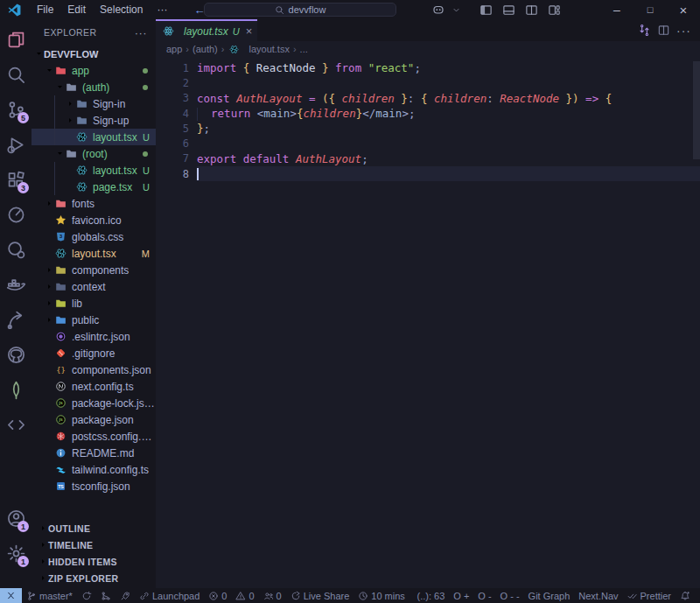 Image resolution: width=700 pixels, height=603 pixels. I want to click on menu-item-: ···, so click(162, 10).